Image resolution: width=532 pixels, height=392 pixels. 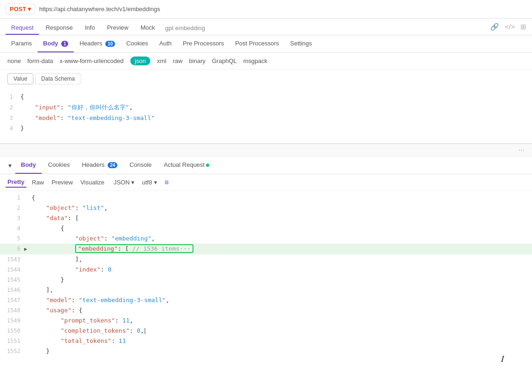 I want to click on format-tab-pretty: Pretty, so click(x=16, y=183).